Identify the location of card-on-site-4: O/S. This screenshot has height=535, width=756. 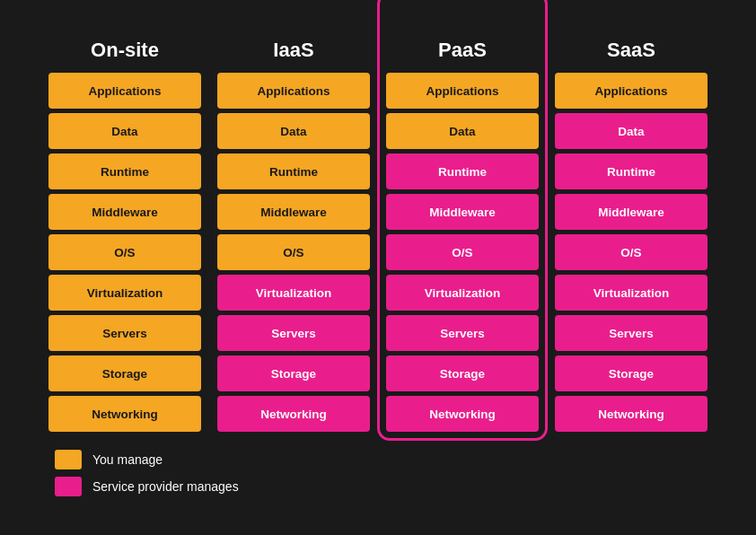
(125, 252).